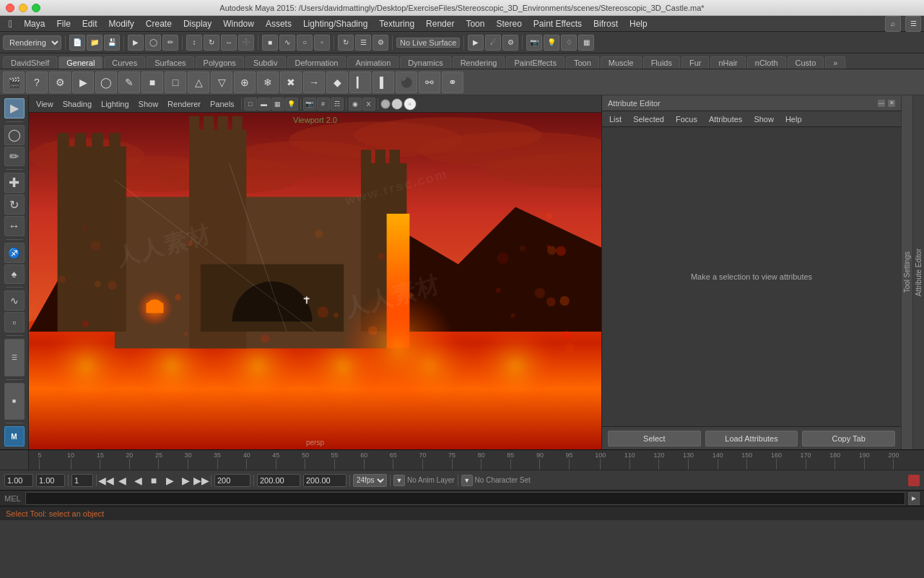  Describe the element at coordinates (648, 119) in the screenshot. I see `attr-menu-selected: Selected` at that location.